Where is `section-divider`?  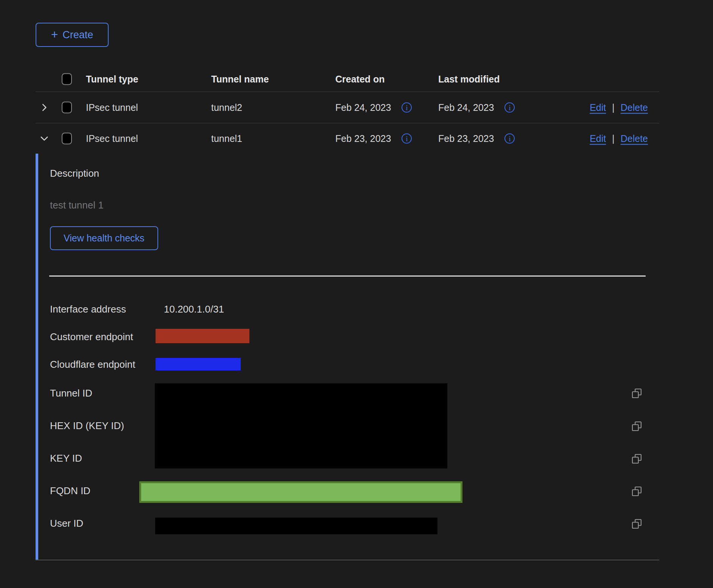
section-divider is located at coordinates (347, 276).